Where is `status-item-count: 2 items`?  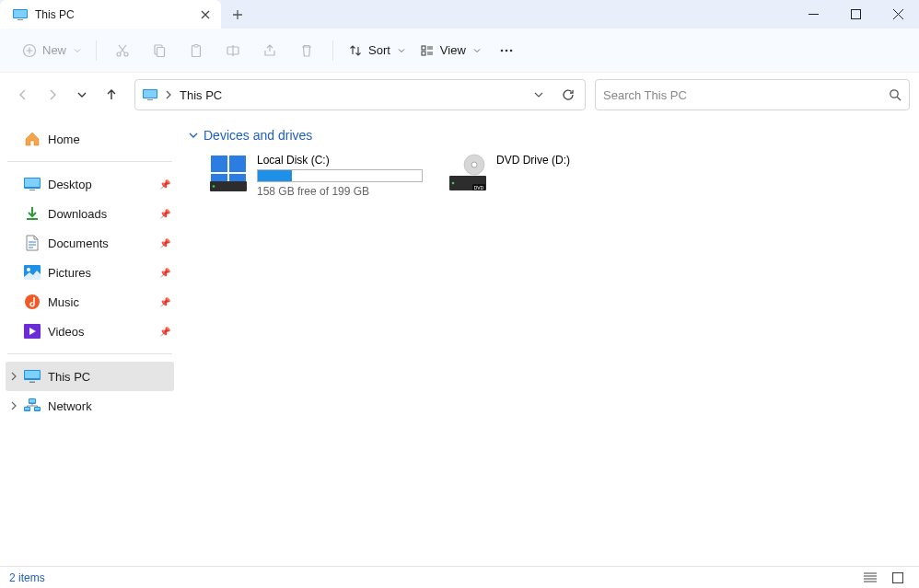 status-item-count: 2 items is located at coordinates (28, 578).